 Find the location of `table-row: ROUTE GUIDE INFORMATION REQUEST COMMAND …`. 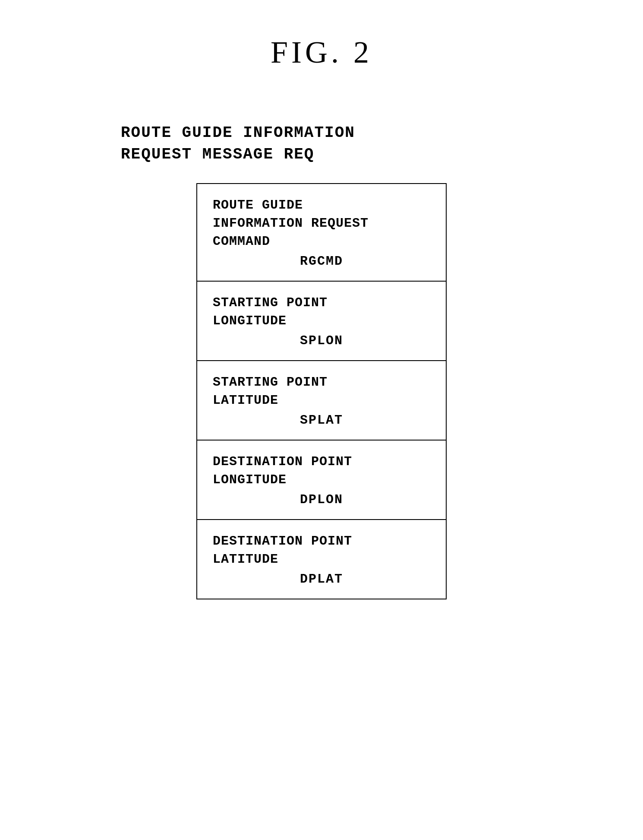

table-row: ROUTE GUIDE INFORMATION REQUEST COMMAND … is located at coordinates (322, 233).